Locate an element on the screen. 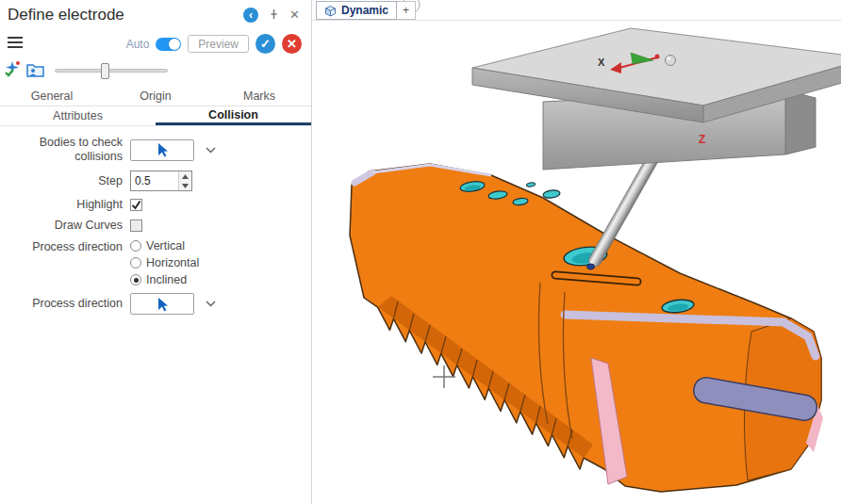 The height and width of the screenshot is (504, 841). close-icon: ✕ is located at coordinates (294, 15).